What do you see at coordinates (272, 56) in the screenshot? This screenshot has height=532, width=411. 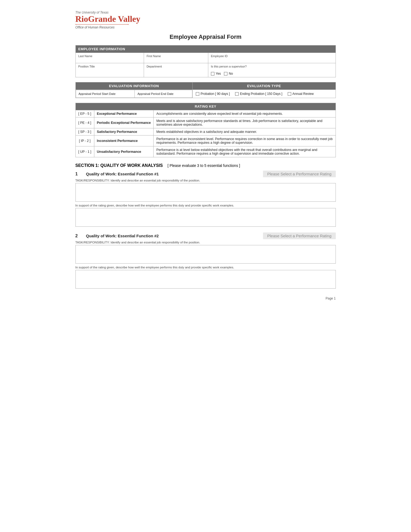 I see `employee-id-label: Employee ID` at bounding box center [272, 56].